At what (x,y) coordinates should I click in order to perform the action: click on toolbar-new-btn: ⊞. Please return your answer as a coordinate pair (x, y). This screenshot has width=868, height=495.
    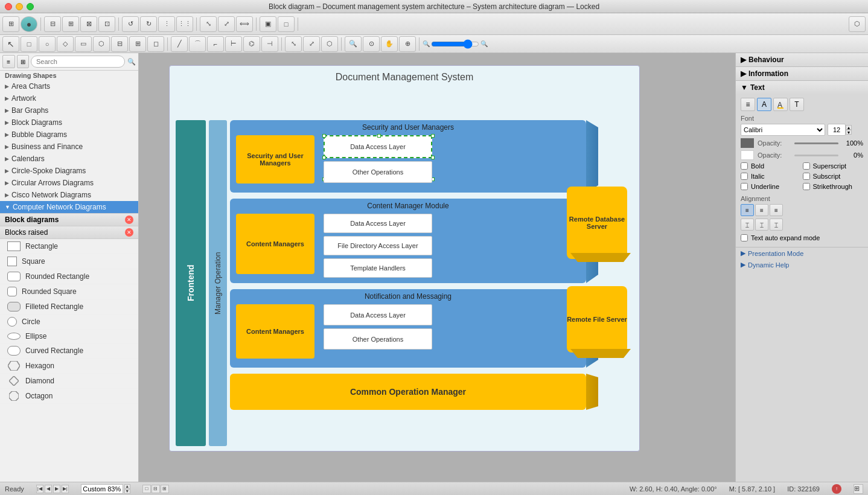
    Looking at the image, I should click on (11, 24).